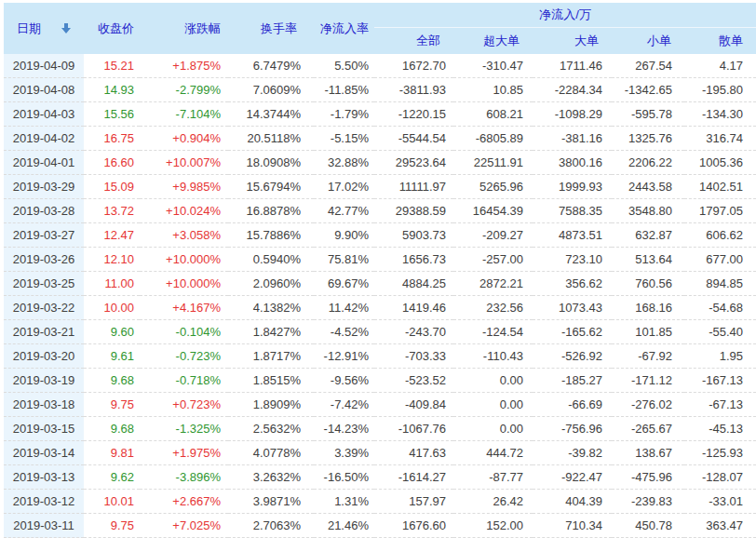  I want to click on close-price-cell: 13.72, so click(112, 211).